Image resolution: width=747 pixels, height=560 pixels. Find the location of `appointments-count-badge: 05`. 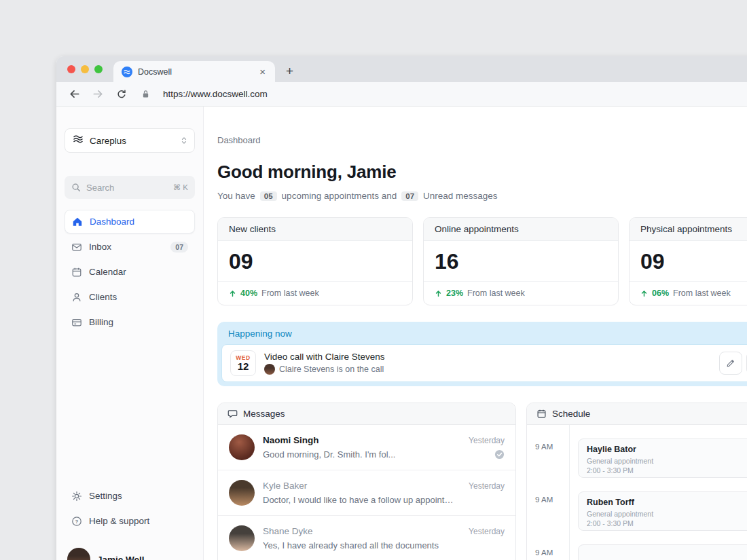

appointments-count-badge: 05 is located at coordinates (269, 196).